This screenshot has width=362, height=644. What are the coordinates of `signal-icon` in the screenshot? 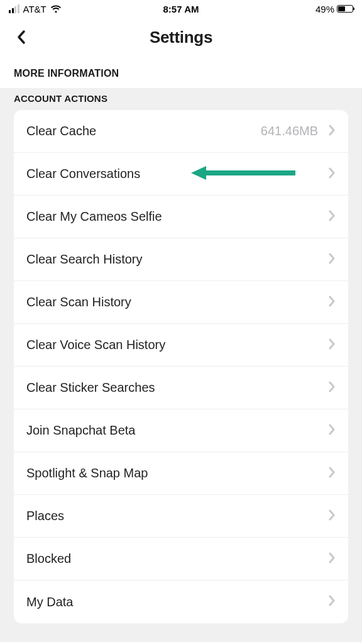 It's located at (14, 9).